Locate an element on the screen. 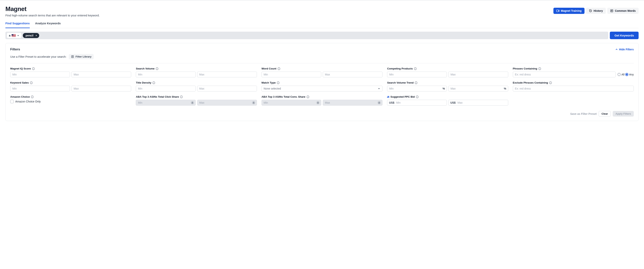  hide-filters-toggle: Hide Filters is located at coordinates (624, 49).